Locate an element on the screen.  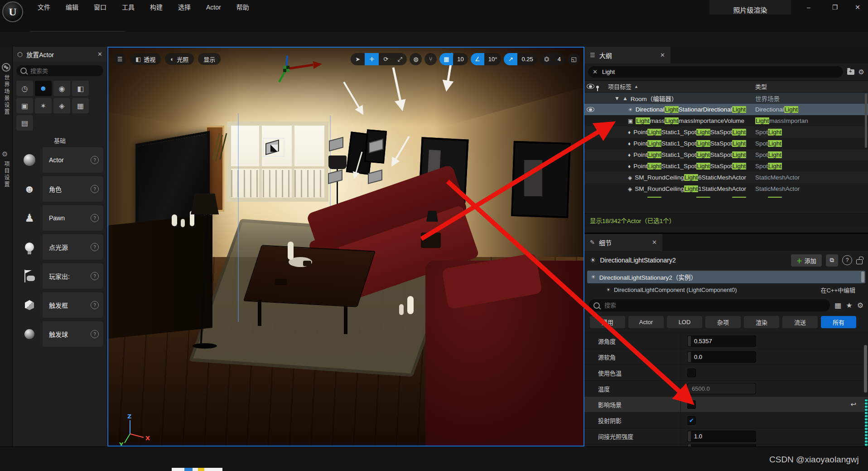
project-settings-tab: 项目设置 is located at coordinates (6, 175).